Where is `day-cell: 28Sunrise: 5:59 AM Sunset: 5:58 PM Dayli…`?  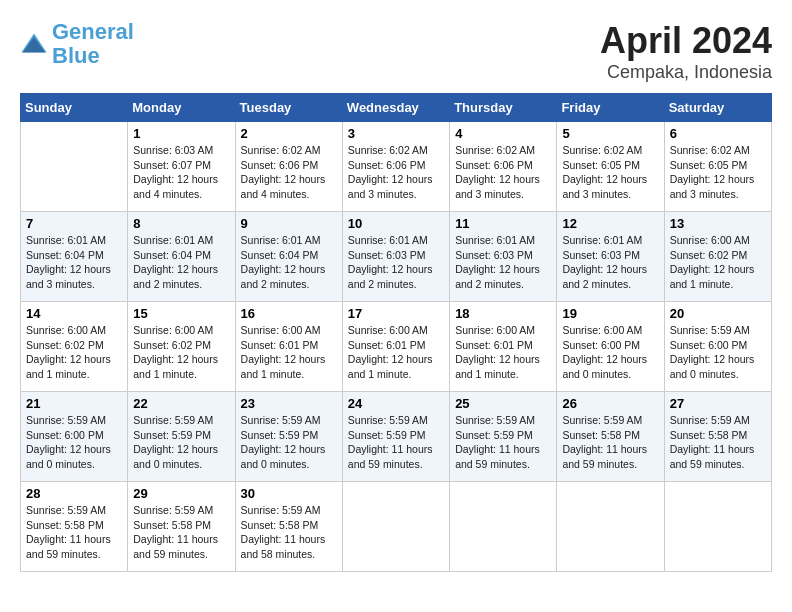
day-cell: 28Sunrise: 5:59 AM Sunset: 5:58 PM Dayli… is located at coordinates (74, 527).